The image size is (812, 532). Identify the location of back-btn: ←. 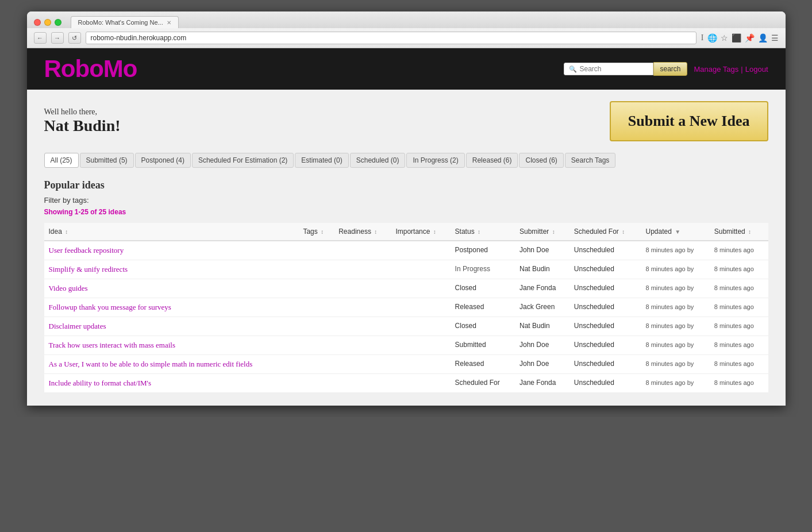
(40, 38).